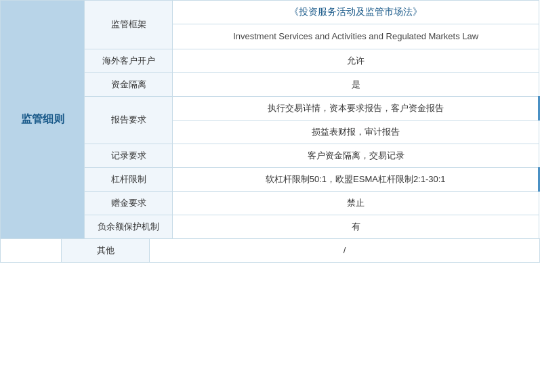 Image resolution: width=540 pixels, height=392 pixels. What do you see at coordinates (356, 203) in the screenshot?
I see `value-bonus: 禁止` at bounding box center [356, 203].